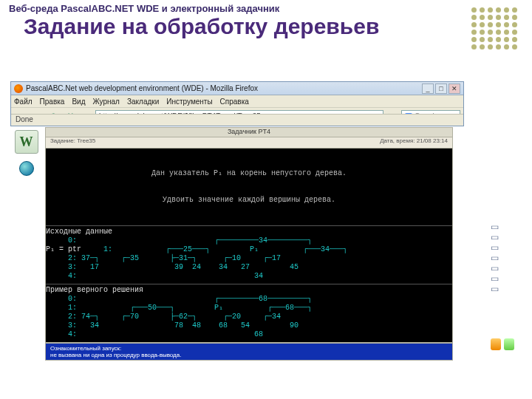  I want to click on task-header: Задание: Tree35 Дата, время: 21/08 23:14, so click(249, 143).